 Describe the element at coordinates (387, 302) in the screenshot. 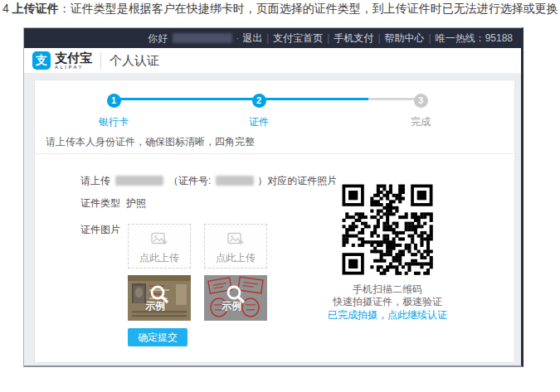

I see `qr-caption-line2: 快速拍摄证件，极速验证` at that location.